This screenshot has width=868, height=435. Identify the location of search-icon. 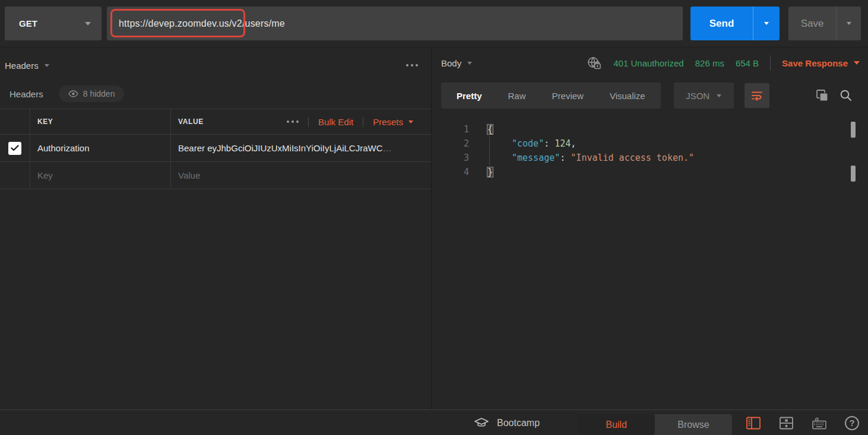
(846, 96).